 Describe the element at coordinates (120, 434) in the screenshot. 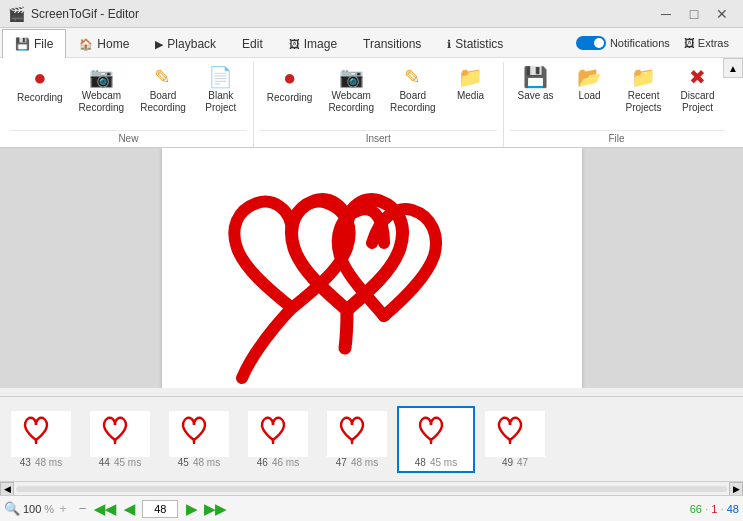

I see `frame-44-thumbnail` at that location.